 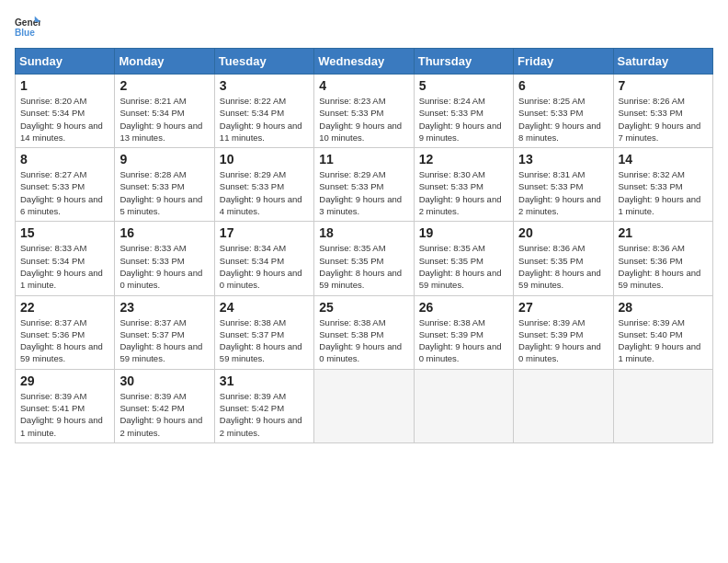 What do you see at coordinates (364, 120) in the screenshot?
I see `day-info: Sunrise: 8:23 AM Sunset: 5:33 PM Dayligh…` at bounding box center [364, 120].